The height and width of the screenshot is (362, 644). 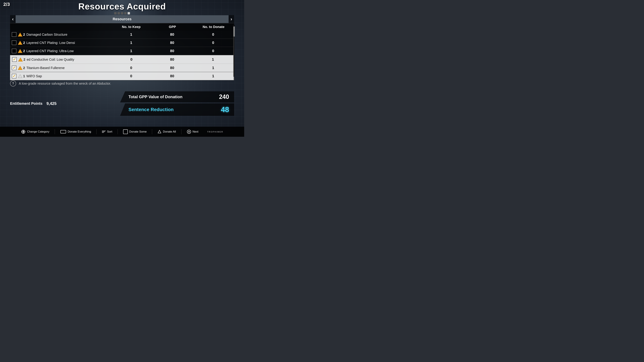 What do you see at coordinates (61, 59) in the screenshot?
I see `row-left: ✓ 2 ed Conductive Coil: Low Quality` at bounding box center [61, 59].